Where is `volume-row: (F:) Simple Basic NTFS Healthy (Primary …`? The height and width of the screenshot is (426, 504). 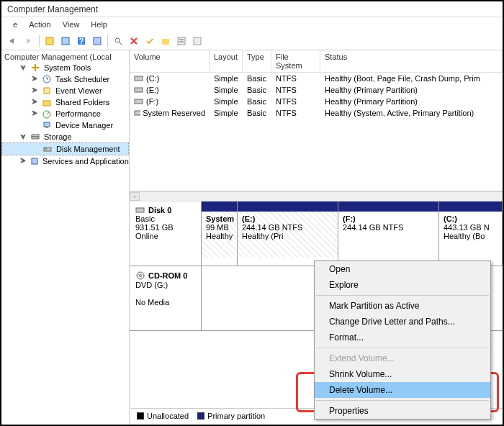
volume-row: (F:) Simple Basic NTFS Healthy (Primary … is located at coordinates (316, 101).